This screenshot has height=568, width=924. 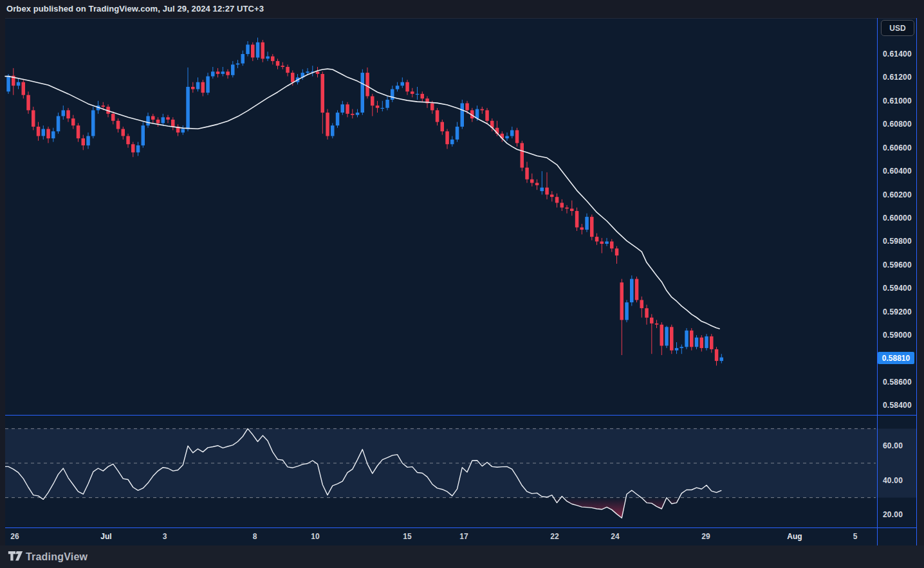 I want to click on price-tick-label: 0.59000, so click(x=897, y=335).